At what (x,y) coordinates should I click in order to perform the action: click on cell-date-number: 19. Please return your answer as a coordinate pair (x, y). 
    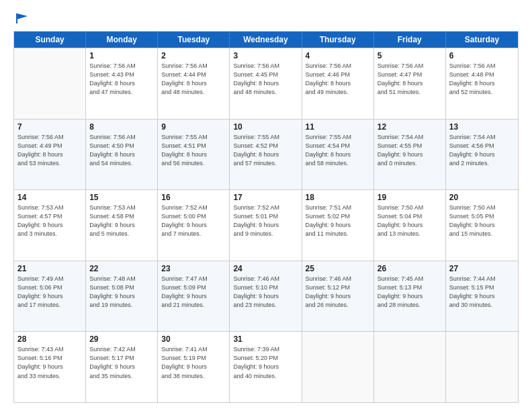
    Looking at the image, I should click on (410, 197).